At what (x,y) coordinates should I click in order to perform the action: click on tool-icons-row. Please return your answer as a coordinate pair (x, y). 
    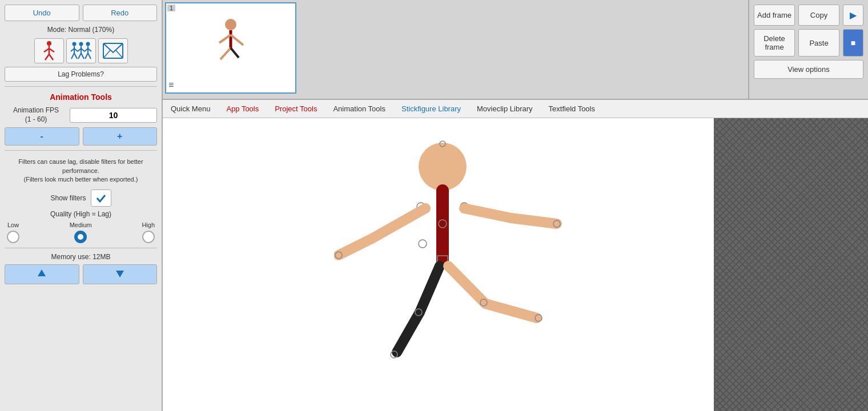
    Looking at the image, I should click on (81, 51).